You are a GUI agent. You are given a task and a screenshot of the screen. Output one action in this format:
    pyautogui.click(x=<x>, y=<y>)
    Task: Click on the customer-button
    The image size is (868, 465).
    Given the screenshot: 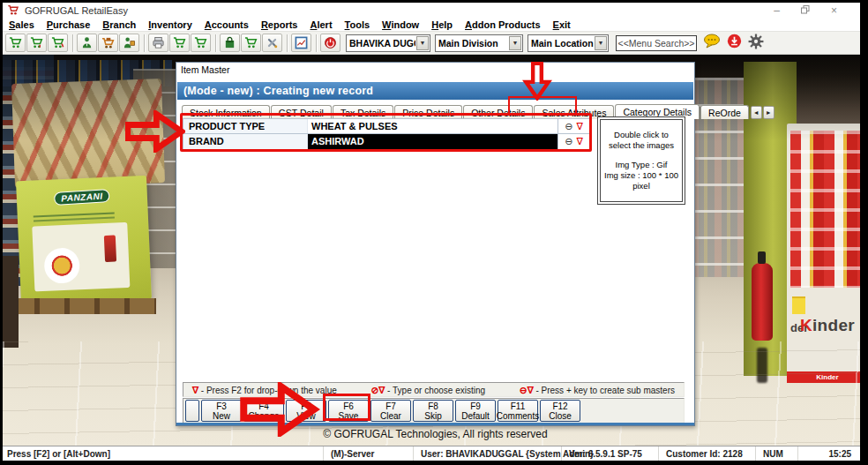 What is the action you would take?
    pyautogui.click(x=86, y=42)
    